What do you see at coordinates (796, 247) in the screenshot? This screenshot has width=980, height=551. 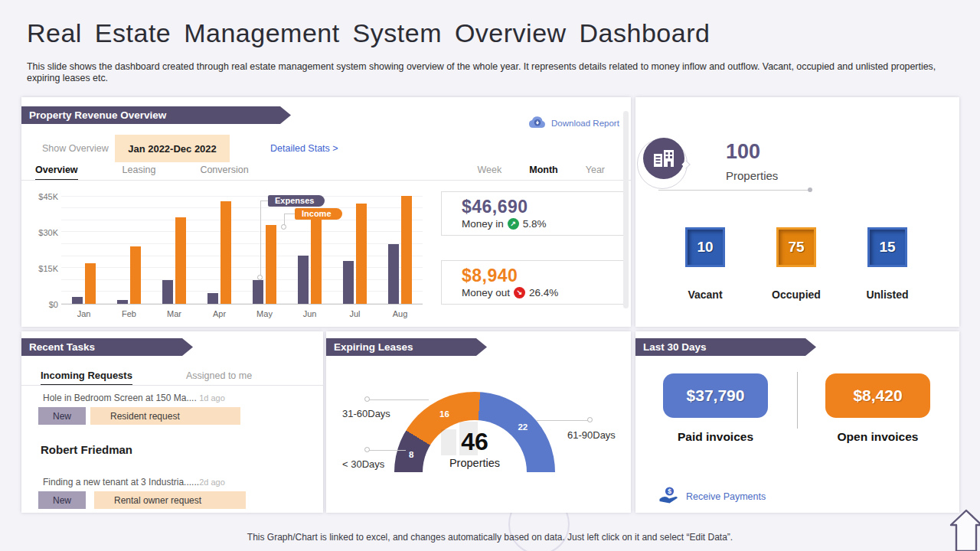 I see `stat-square-occupied: 75` at bounding box center [796, 247].